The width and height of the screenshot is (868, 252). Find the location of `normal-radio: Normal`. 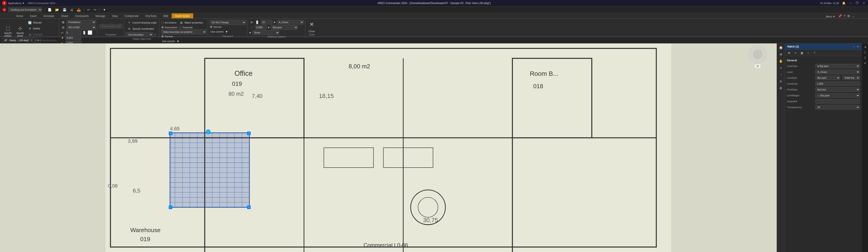

normal-radio: Normal is located at coordinates (167, 36).